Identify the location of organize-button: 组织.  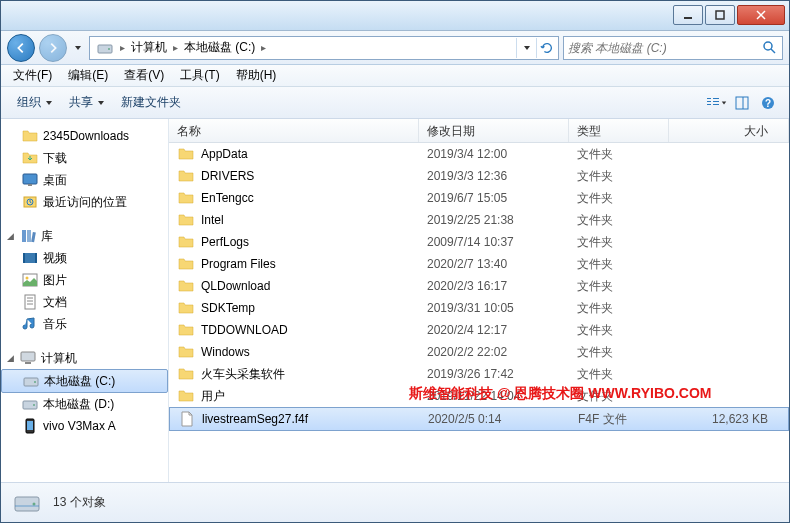
(35, 102).